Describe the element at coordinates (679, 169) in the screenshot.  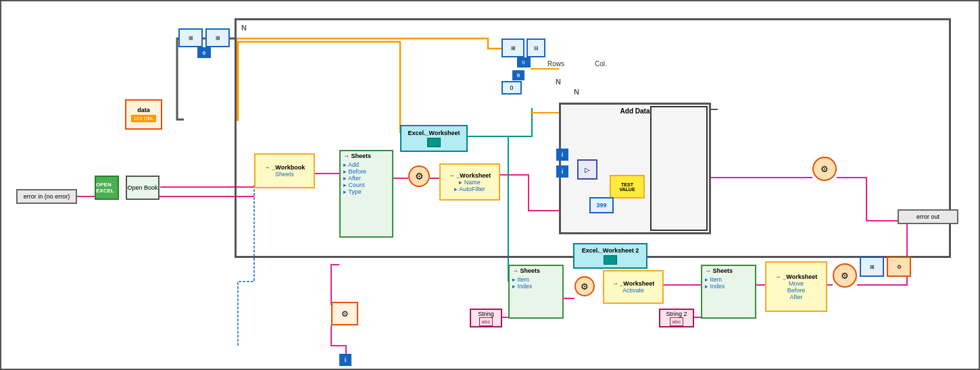
I see `inner-loop-box` at that location.